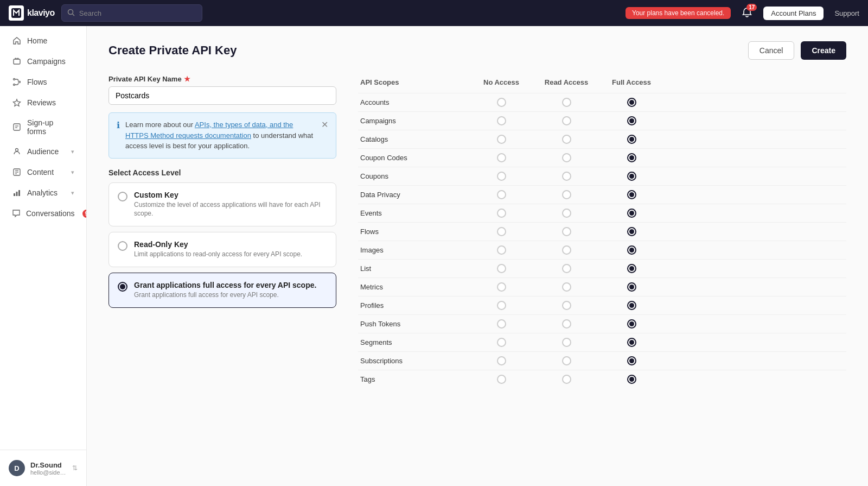  Describe the element at coordinates (43, 82) in the screenshot. I see `sidebar-item-flows: Flows` at that location.